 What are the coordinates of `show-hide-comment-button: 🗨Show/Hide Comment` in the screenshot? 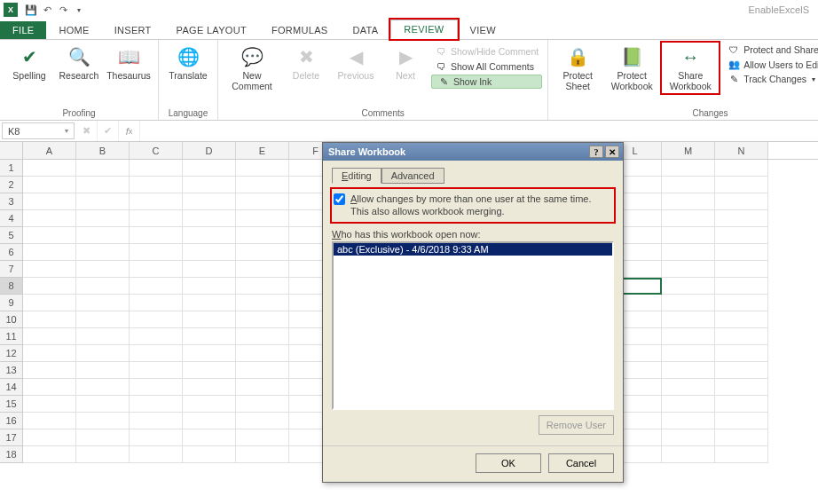 It's located at (486, 51).